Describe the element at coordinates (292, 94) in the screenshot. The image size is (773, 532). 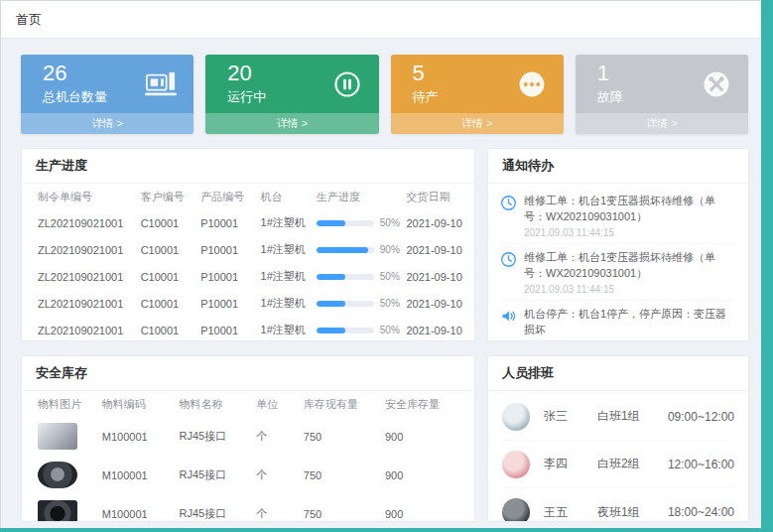
I see `stat-card-running: 20 运行中 详情 >` at that location.